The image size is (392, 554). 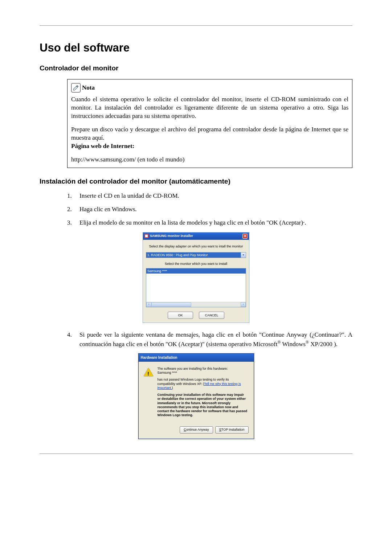 What do you see at coordinates (147, 236) in the screenshot?
I see `installer-icon` at bounding box center [147, 236].